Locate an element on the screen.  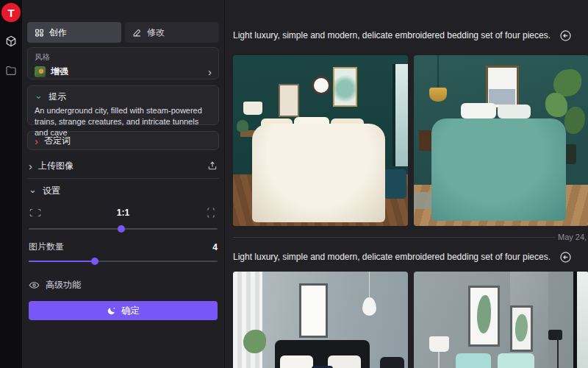
app-logo: T is located at coordinates (11, 13).